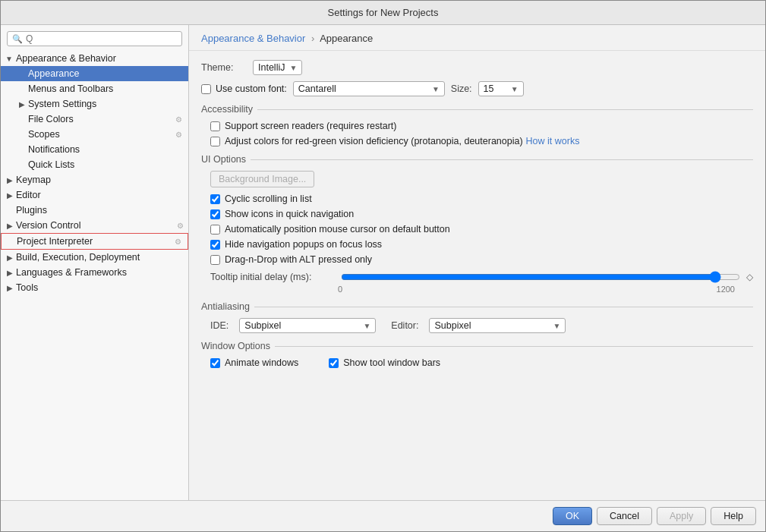  What do you see at coordinates (33, 180) in the screenshot?
I see `sidebar-group-label: Keymap` at bounding box center [33, 180].